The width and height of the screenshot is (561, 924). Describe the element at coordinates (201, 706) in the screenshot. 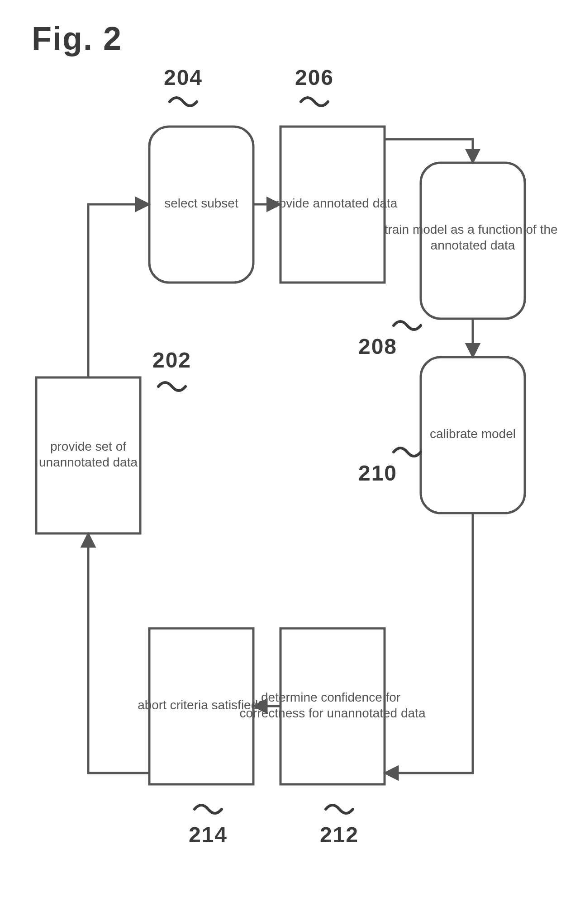

I see `node-abort-criteria: abort criteria satisfied?` at that location.